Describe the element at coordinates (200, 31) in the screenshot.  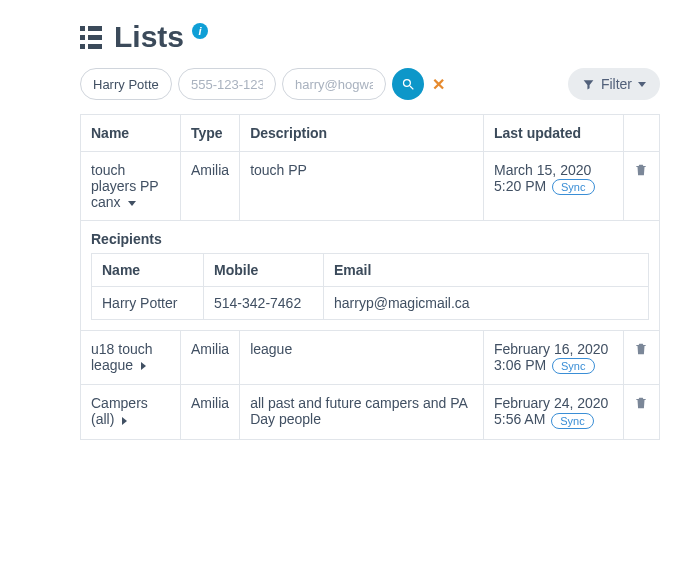
I see `info-icon: i` at that location.